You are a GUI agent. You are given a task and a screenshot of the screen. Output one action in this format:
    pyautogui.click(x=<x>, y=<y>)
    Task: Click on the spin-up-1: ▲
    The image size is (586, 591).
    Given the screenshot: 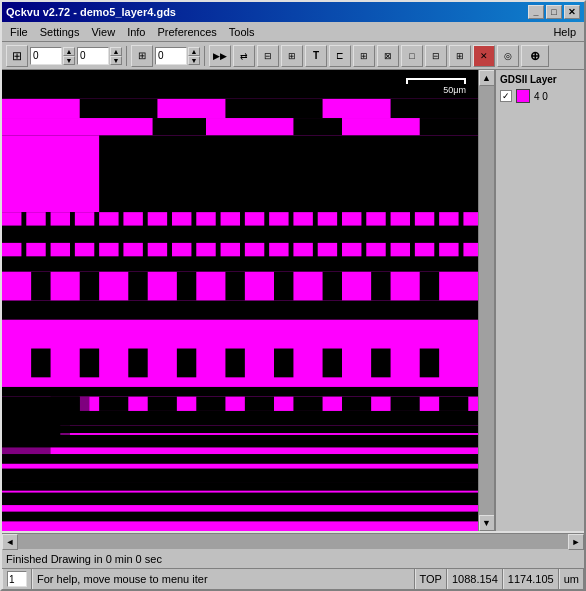 What is the action you would take?
    pyautogui.click(x=69, y=52)
    